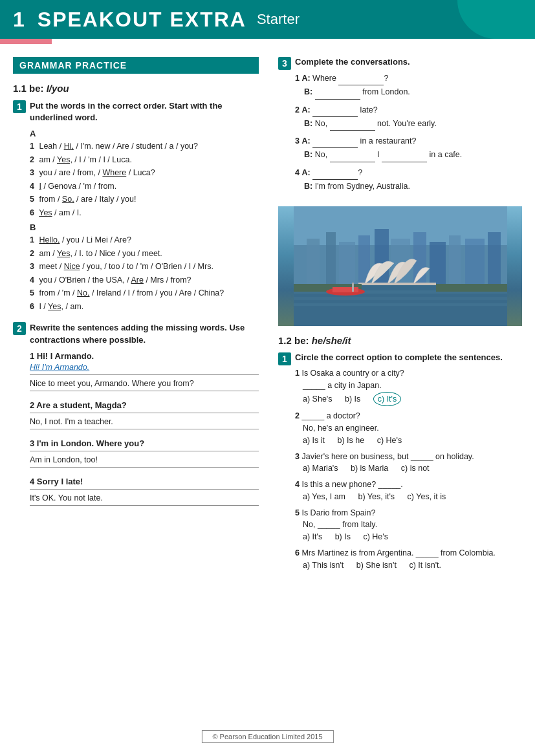 The height and width of the screenshot is (756, 535). What do you see at coordinates (409, 470) in the screenshot?
I see `circle-items-list: 1 Is Osaka a country or a city? _____ a …` at bounding box center [409, 470].